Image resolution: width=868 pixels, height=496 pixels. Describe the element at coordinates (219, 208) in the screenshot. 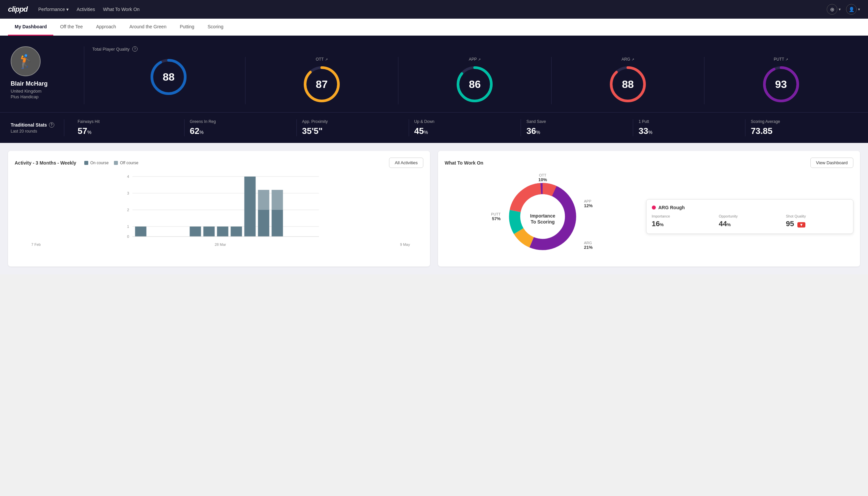

I see `activity-card: Activity - 3 Months - Weekly On course O…` at that location.